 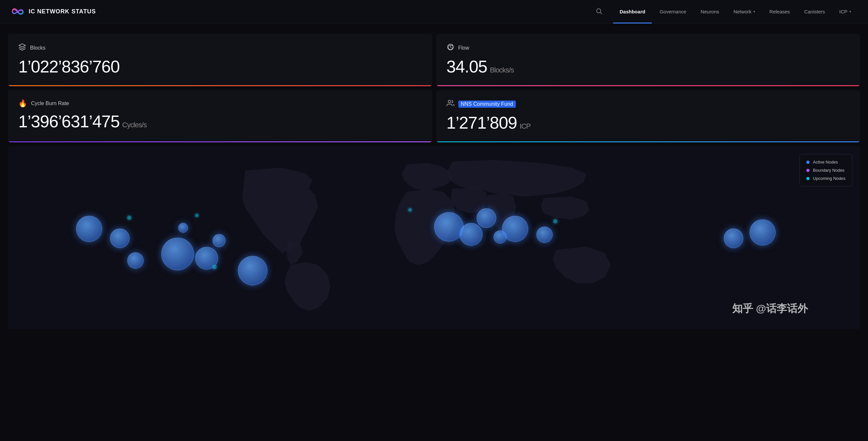 What do you see at coordinates (826, 170) in the screenshot?
I see `legend-boundary-nodes: Boundary Nodes` at bounding box center [826, 170].